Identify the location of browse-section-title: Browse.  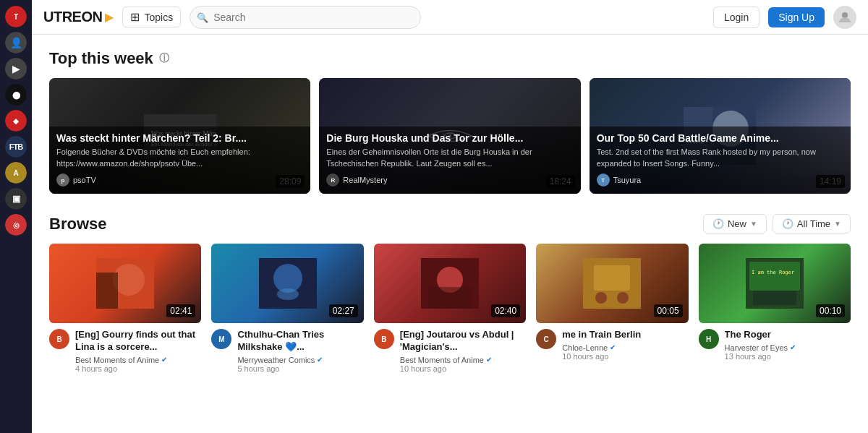
(78, 224).